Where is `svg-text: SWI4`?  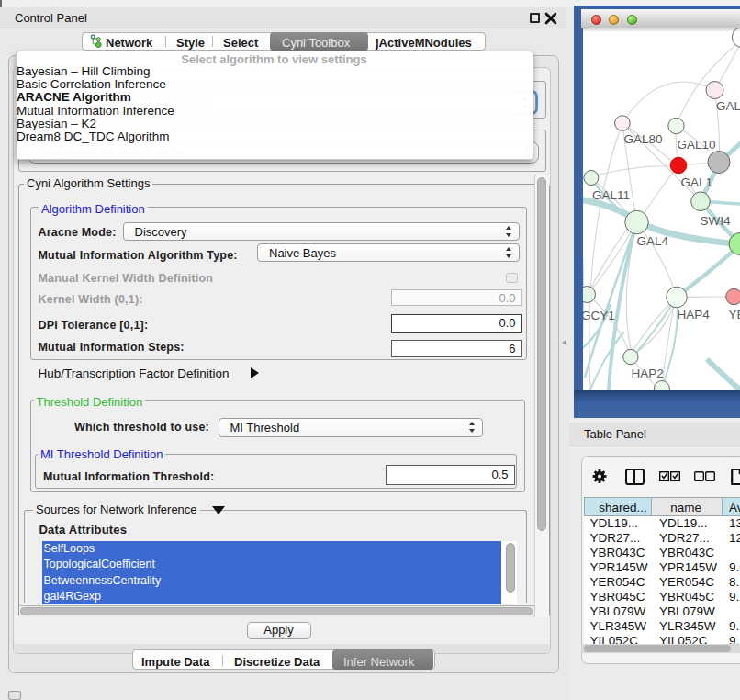 svg-text: SWI4 is located at coordinates (714, 220).